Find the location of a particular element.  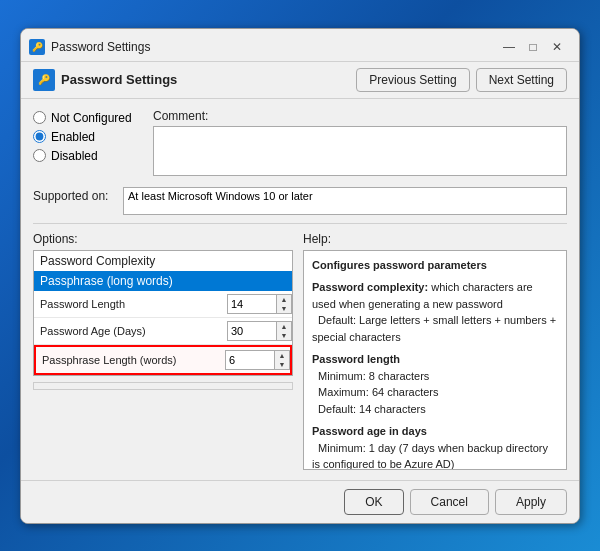

password-age-input-wrap: ▲ ▼ is located at coordinates (260, 331).